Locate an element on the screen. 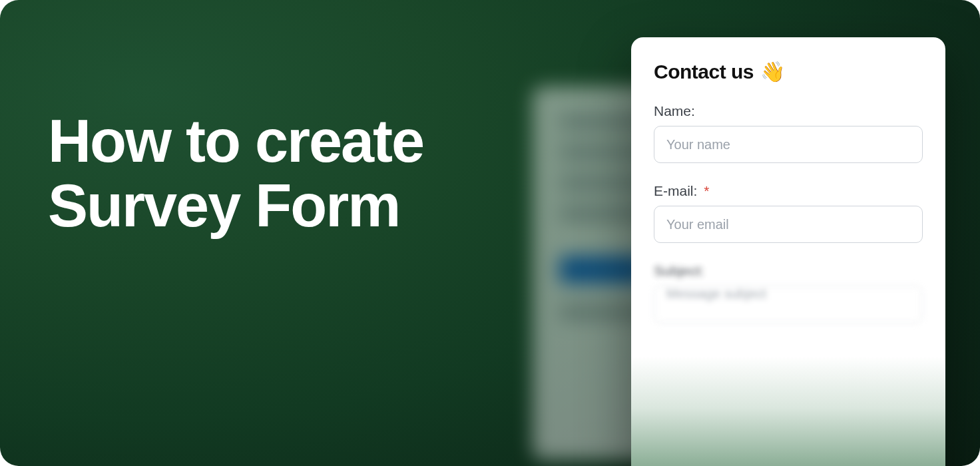 Image resolution: width=980 pixels, height=466 pixels. headline-line-1: How to create is located at coordinates (236, 141).